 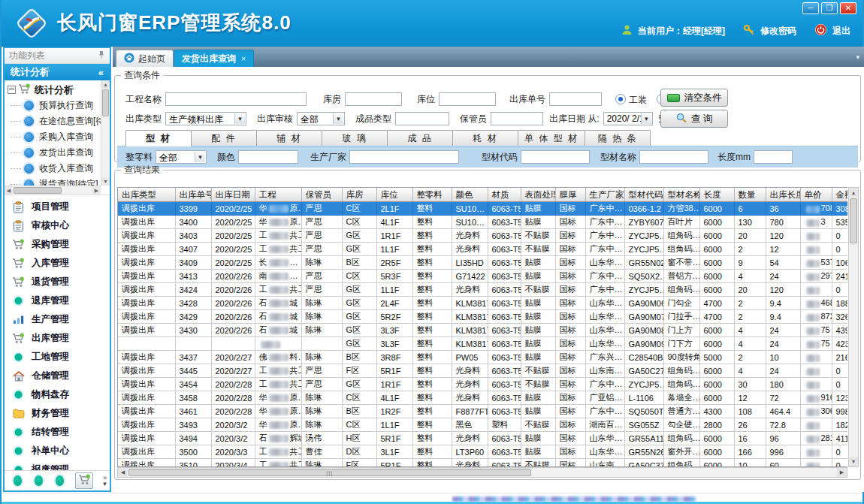 I want to click on search-button: 查 询, so click(x=694, y=119).